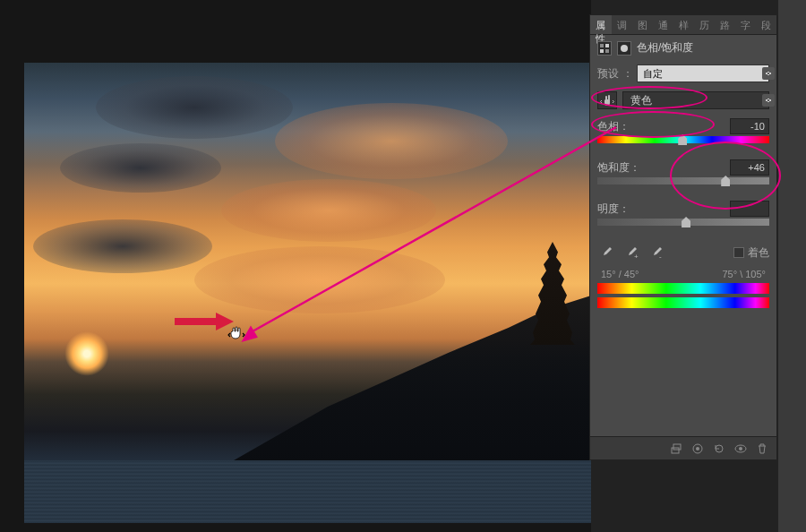 The height and width of the screenshot is (532, 806). I want to click on channel-value: 黄色, so click(641, 100).